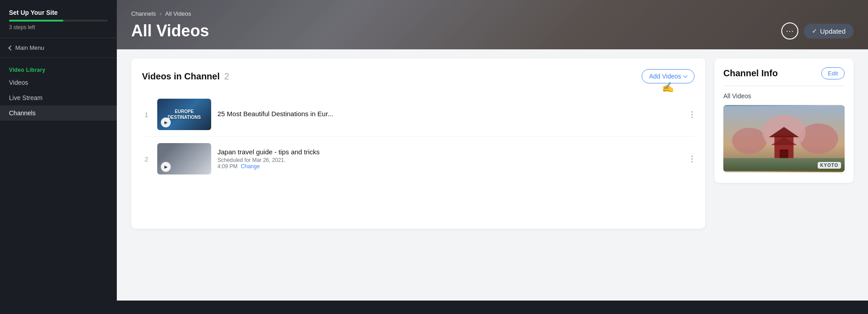  What do you see at coordinates (184, 159) in the screenshot?
I see `video-thumbnail: ▶` at bounding box center [184, 159].